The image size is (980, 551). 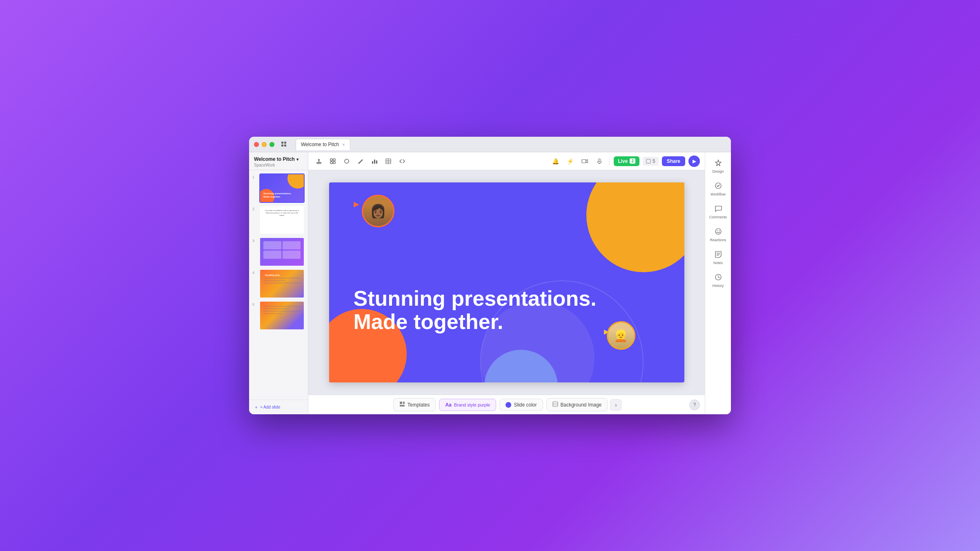 What do you see at coordinates (718, 232) in the screenshot?
I see `reactions-icon` at bounding box center [718, 232].